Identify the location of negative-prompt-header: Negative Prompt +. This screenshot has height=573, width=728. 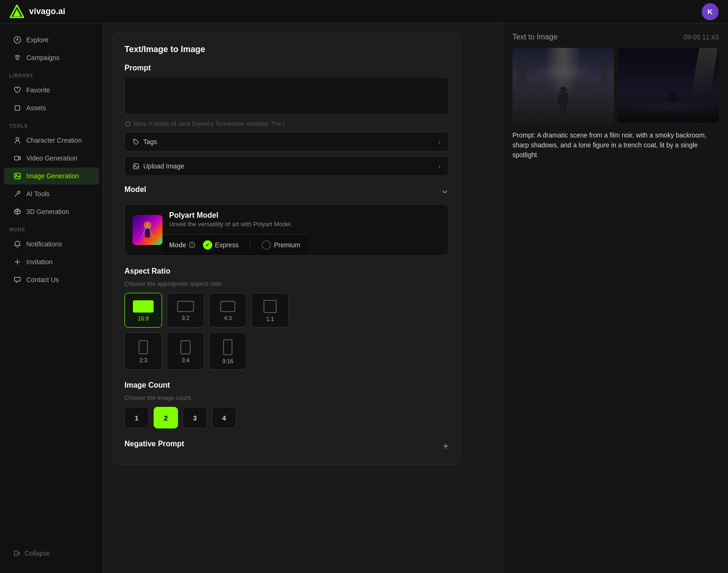
(287, 446).